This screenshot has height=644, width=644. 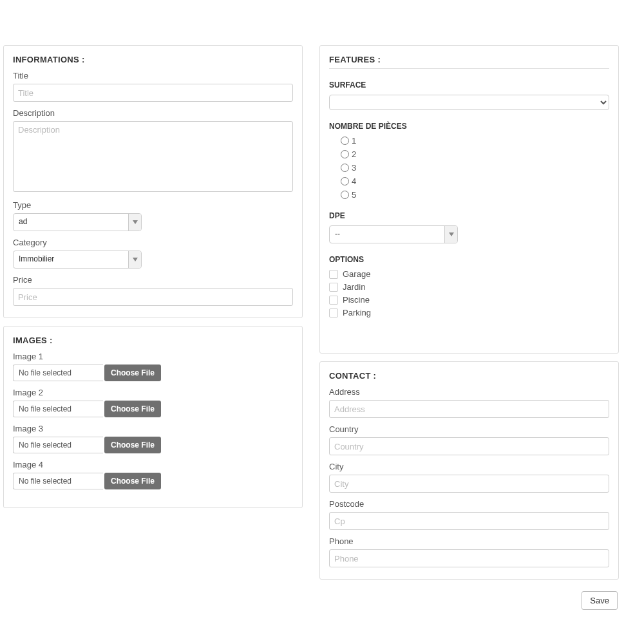 I want to click on option-label: Piscine, so click(x=356, y=300).